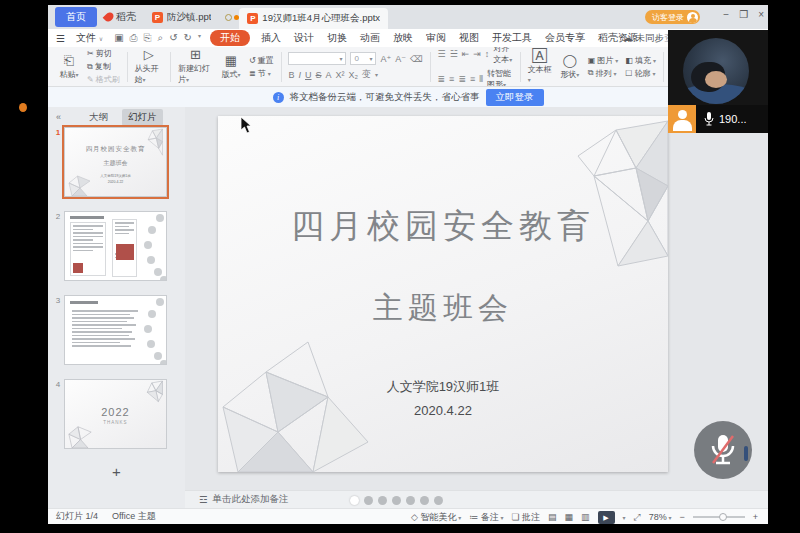 The image size is (800, 533). What do you see at coordinates (442, 79) in the screenshot?
I see `align-left-icon: ≣` at bounding box center [442, 79].